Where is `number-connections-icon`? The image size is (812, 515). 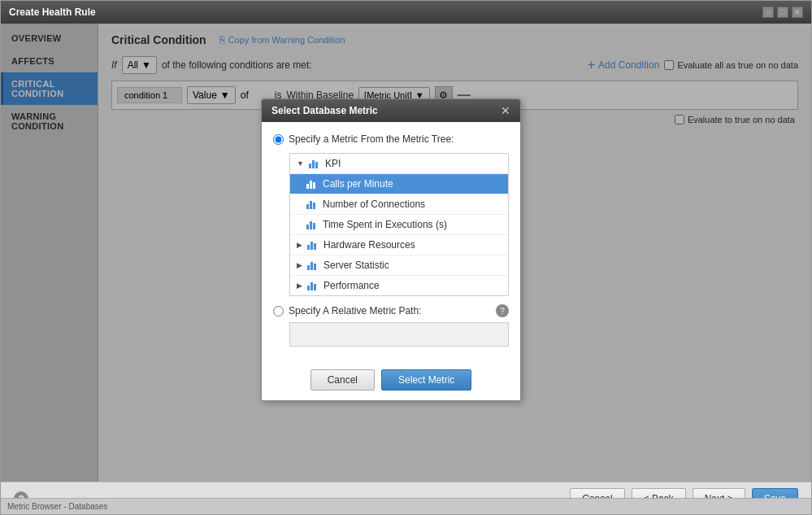 number-connections-icon is located at coordinates (312, 204).